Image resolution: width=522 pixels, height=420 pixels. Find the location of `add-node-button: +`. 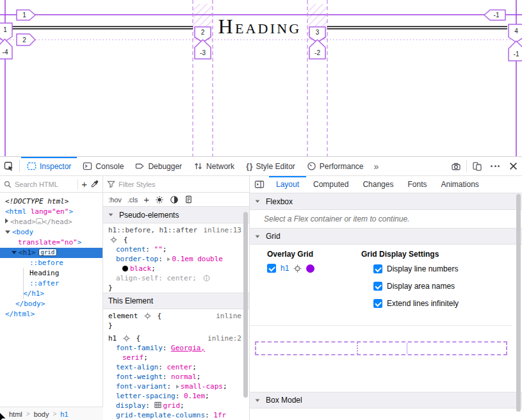

add-node-button: + is located at coordinates (85, 184).